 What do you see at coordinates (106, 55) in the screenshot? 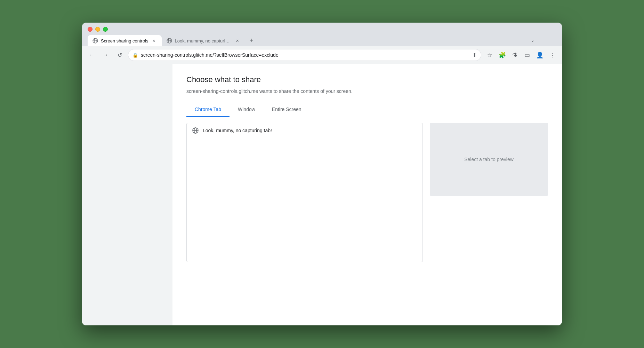
I see `forward-icon: →` at bounding box center [106, 55].